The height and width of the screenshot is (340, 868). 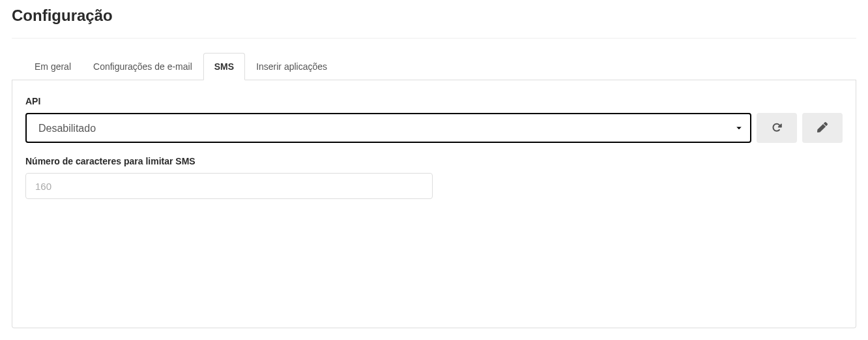 I want to click on sms-limit-label: Número de caracteres para limitar SMS, so click(x=434, y=161).